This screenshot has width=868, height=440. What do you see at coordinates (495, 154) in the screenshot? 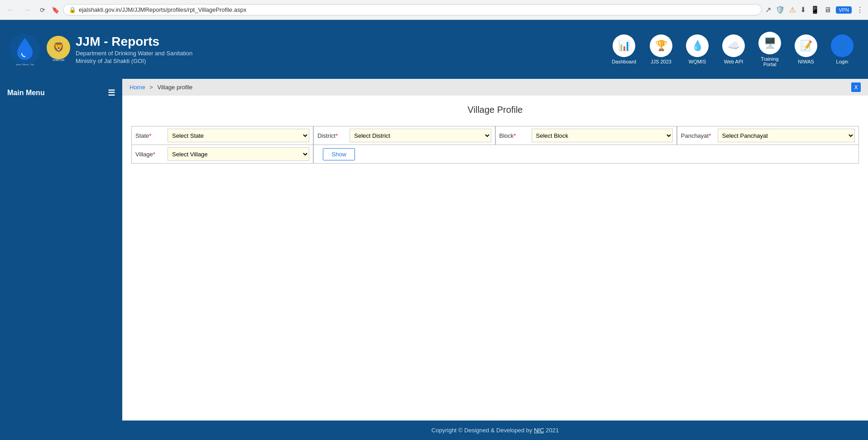
I see `filter-row-2: Village* Select Village Show` at bounding box center [495, 154].